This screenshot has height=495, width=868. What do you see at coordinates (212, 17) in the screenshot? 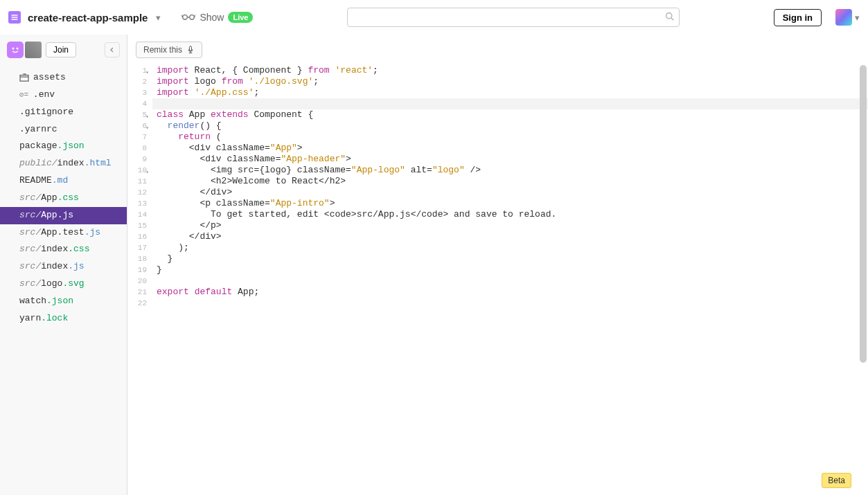
I see `show-label: Show` at bounding box center [212, 17].